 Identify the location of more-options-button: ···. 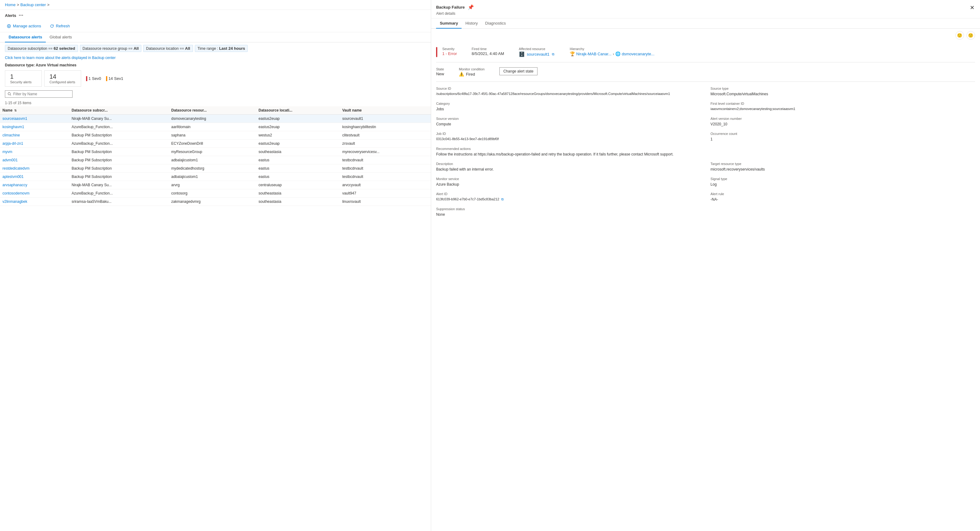
(21, 15).